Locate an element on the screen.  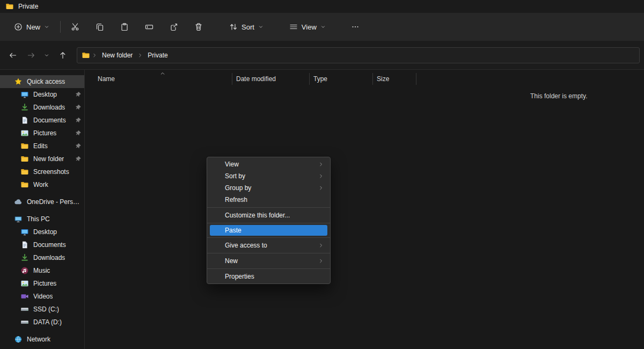
sort-arrows-icon is located at coordinates (233, 27).